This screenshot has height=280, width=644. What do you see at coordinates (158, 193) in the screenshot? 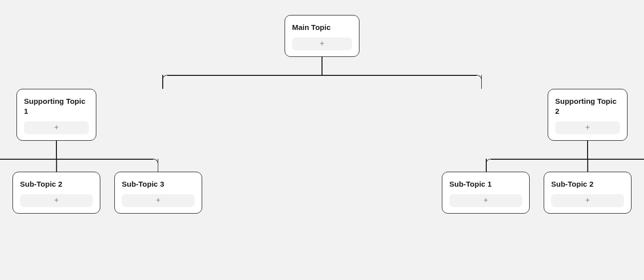
I see `sub-topic-node: Sub-Topic 3` at bounding box center [158, 193].